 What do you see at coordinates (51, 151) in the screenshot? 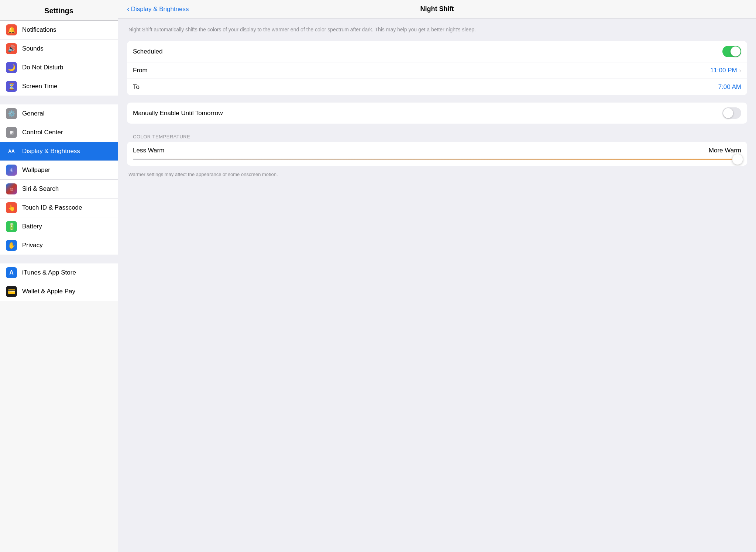
I see `sidebar-label-display: Display & Brightness` at bounding box center [51, 151].